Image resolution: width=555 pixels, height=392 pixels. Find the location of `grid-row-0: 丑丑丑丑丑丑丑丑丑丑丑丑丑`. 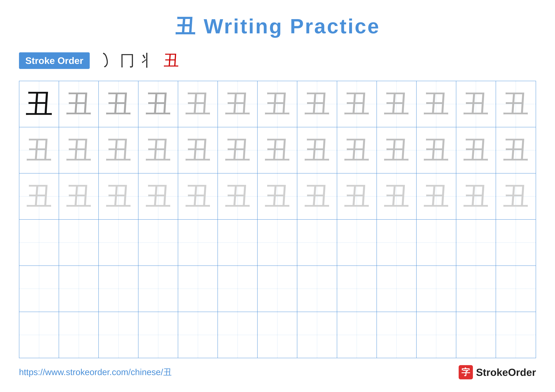

grid-row-0: 丑丑丑丑丑丑丑丑丑丑丑丑丑 is located at coordinates (278, 104).